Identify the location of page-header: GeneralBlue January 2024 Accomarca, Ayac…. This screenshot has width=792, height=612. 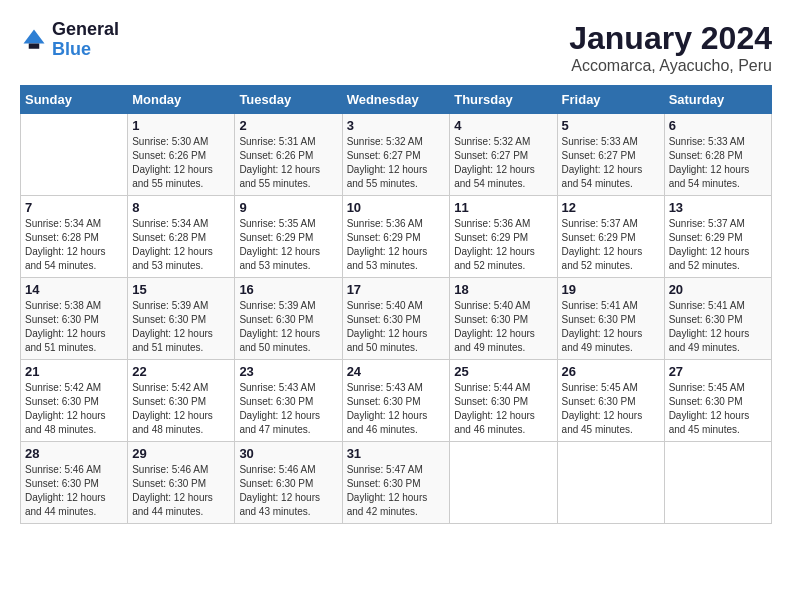
(396, 48).